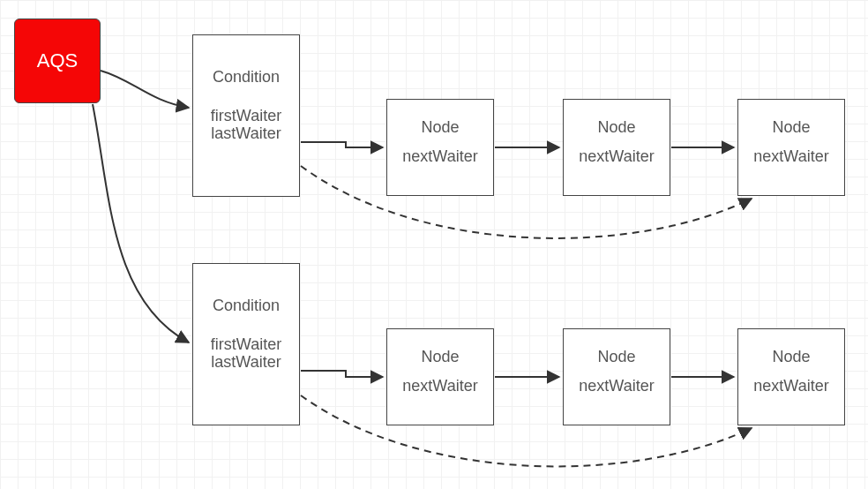  I want to click on aqs-label: AQS, so click(57, 61).